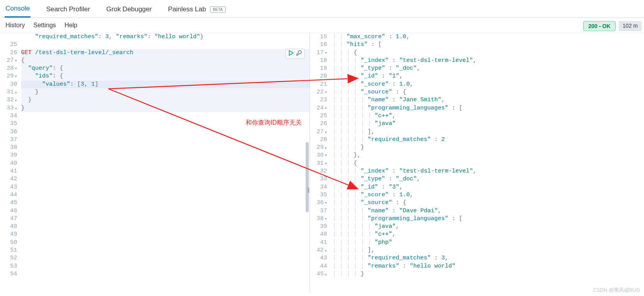  I want to click on run-request-controls, so click(295, 54).